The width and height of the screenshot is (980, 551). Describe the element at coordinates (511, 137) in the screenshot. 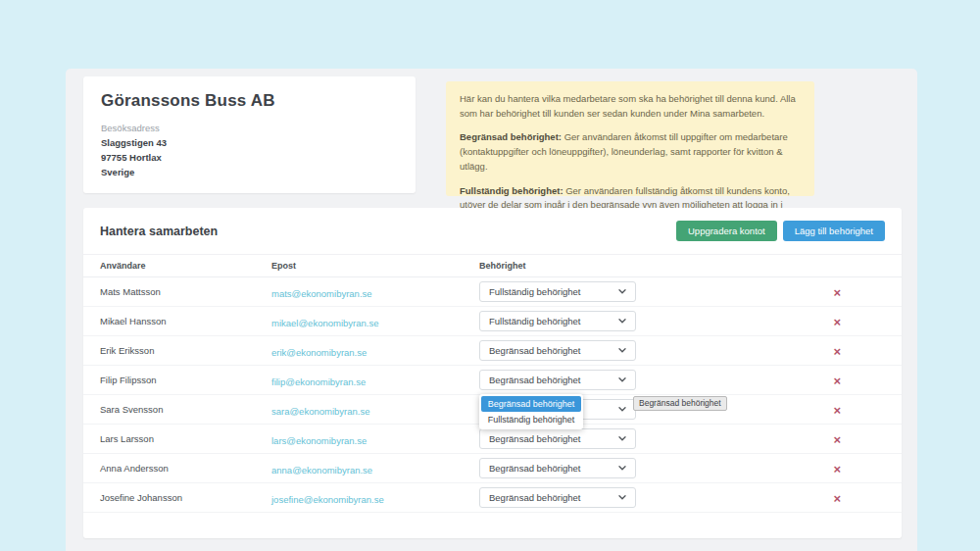

I see `info-limited-label: Begränsad behörighet:` at that location.